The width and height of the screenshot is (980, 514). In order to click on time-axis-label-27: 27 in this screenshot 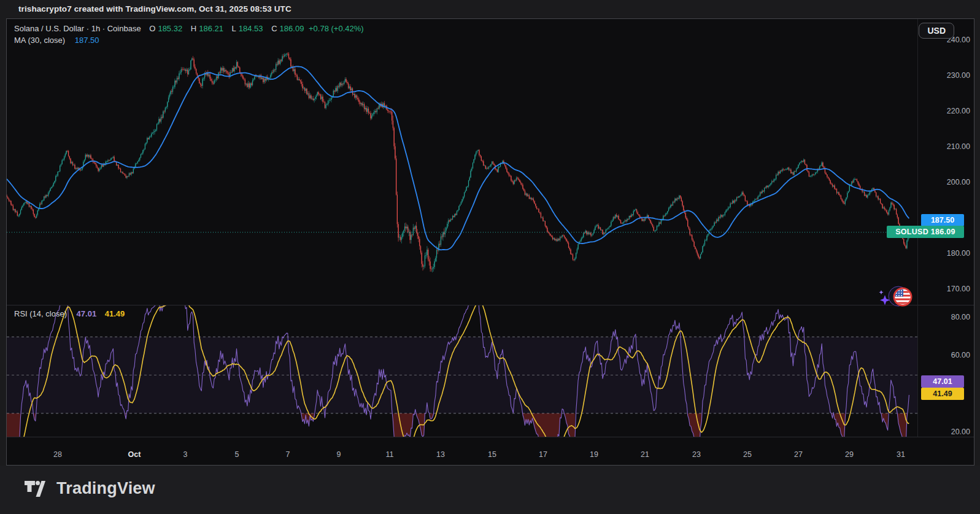, I will do `click(798, 455)`.